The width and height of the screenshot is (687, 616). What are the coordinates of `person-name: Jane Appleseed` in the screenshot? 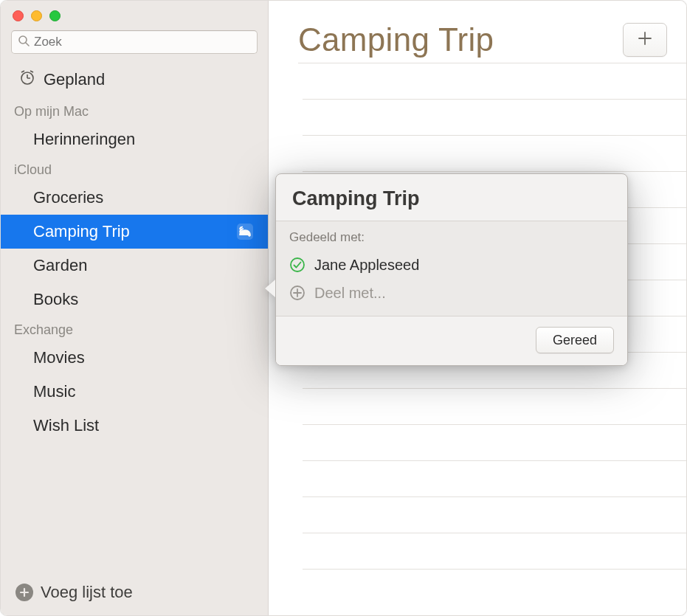 It's located at (367, 266).